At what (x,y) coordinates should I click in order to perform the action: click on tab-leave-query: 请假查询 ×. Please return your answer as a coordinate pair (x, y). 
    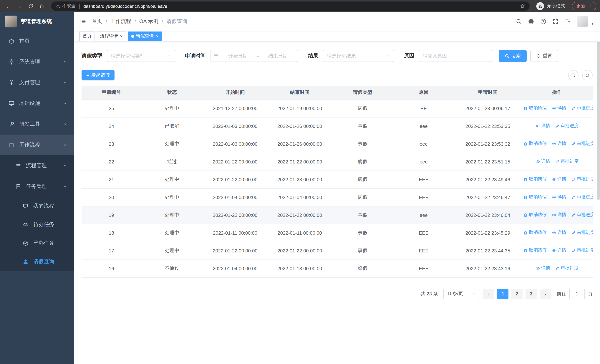
    Looking at the image, I should click on (145, 36).